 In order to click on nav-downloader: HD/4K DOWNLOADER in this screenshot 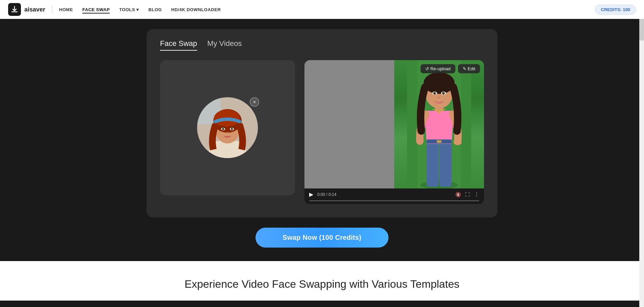, I will do `click(196, 9)`.